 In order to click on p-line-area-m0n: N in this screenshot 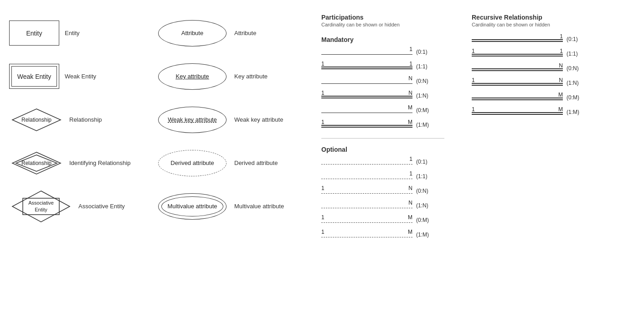, I will do `click(367, 81)`.